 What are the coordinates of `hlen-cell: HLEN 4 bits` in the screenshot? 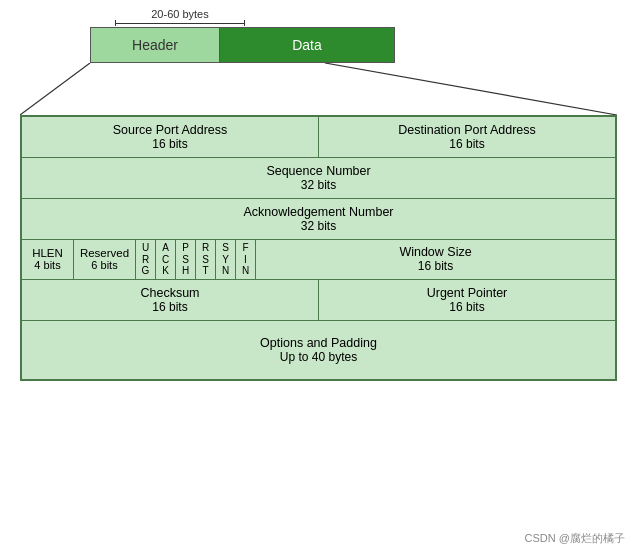 It's located at (48, 260).